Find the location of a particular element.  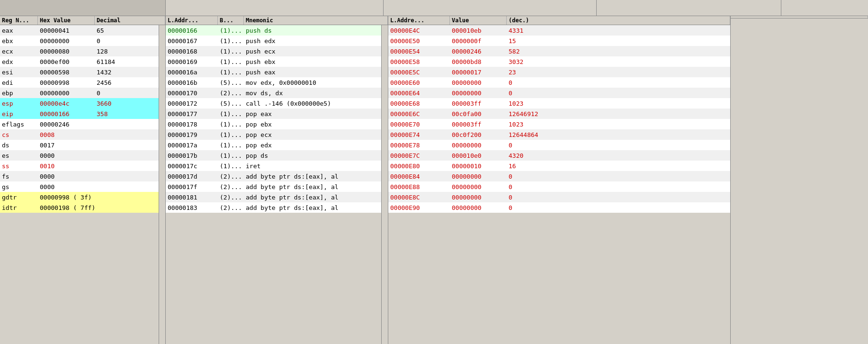

mem-dec: 1023 is located at coordinates (618, 124).